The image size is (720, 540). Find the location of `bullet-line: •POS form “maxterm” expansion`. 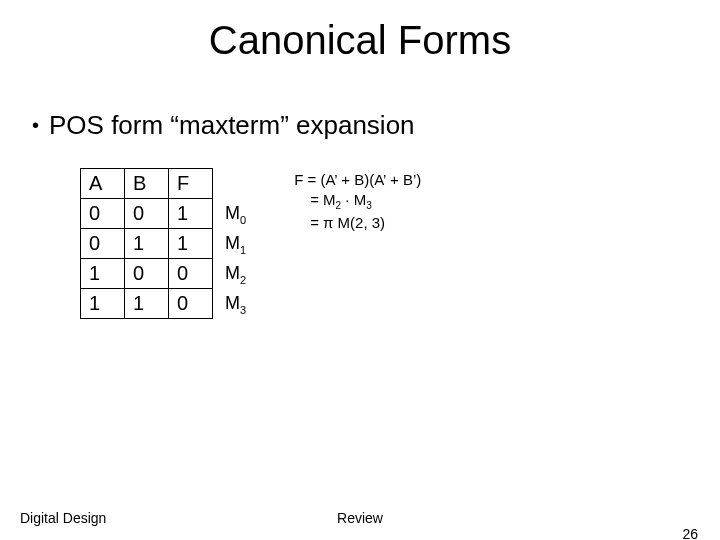

bullet-line: •POS form “maxterm” expansion is located at coordinates (224, 126).